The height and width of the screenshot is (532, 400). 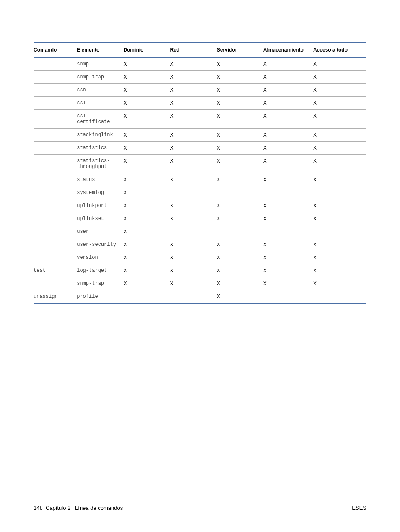 What do you see at coordinates (200, 103) in the screenshot?
I see `table-row: sslXXXXX` at bounding box center [200, 103].